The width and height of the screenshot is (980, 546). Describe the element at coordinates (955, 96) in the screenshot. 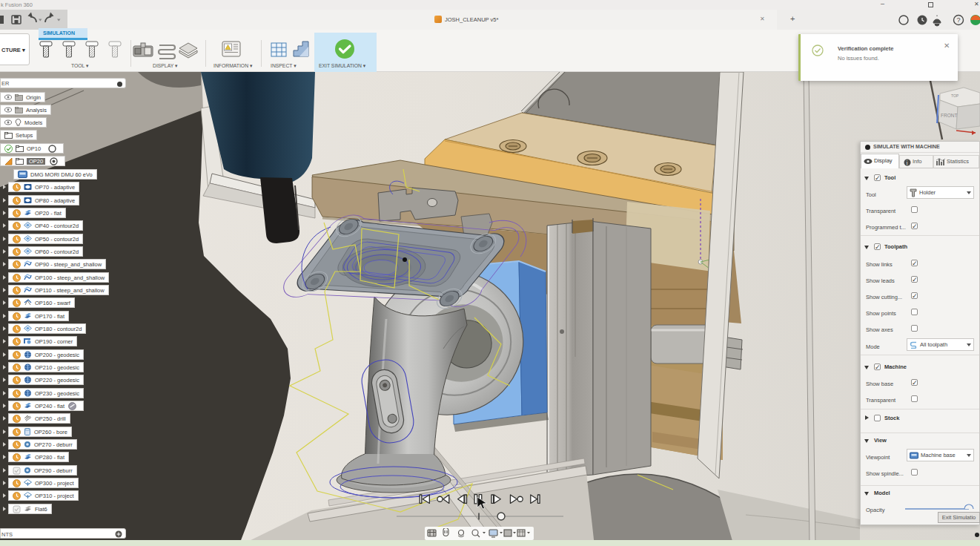

I see `svg-text: TOP` at that location.